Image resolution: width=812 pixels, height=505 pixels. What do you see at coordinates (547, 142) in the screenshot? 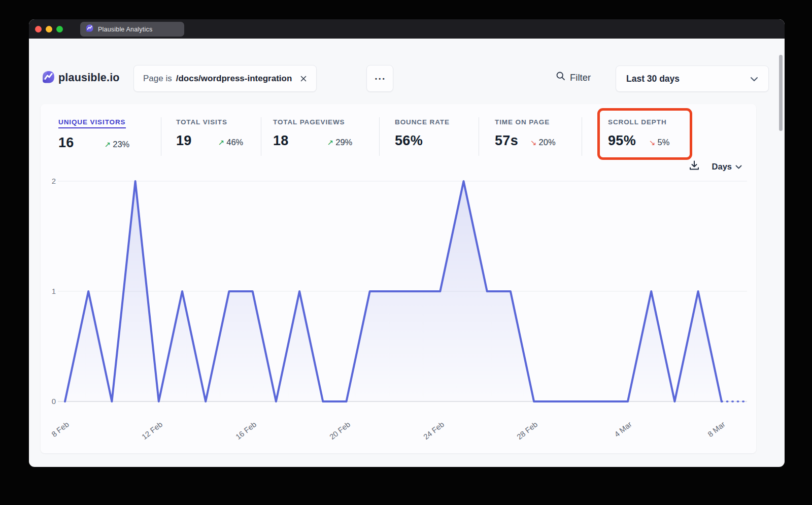
I see `metric-change: 20%` at bounding box center [547, 142].